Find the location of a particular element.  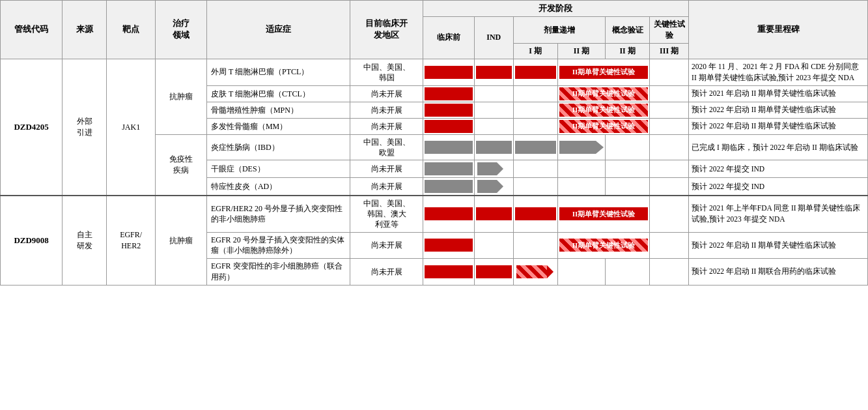

header-proof-concept: 概念验证 is located at coordinates (628, 30).